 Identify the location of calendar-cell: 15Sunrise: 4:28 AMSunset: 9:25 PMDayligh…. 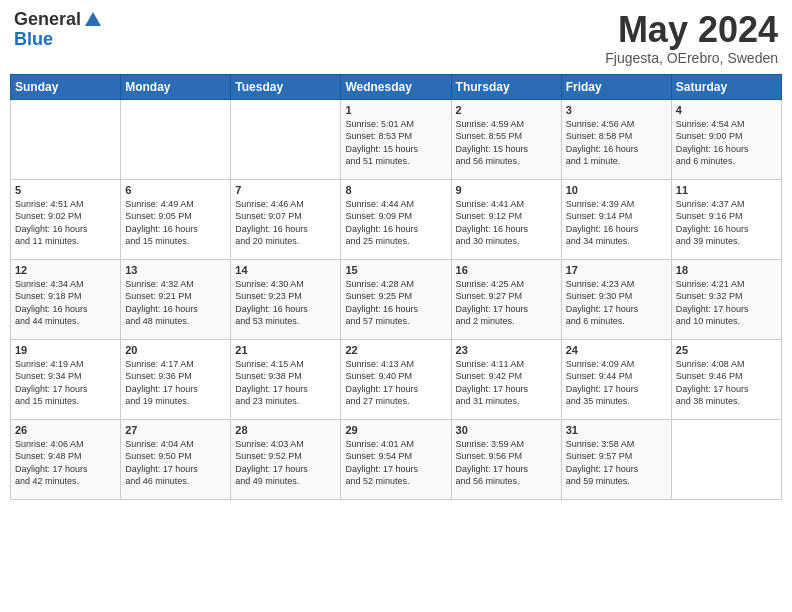
(396, 299).